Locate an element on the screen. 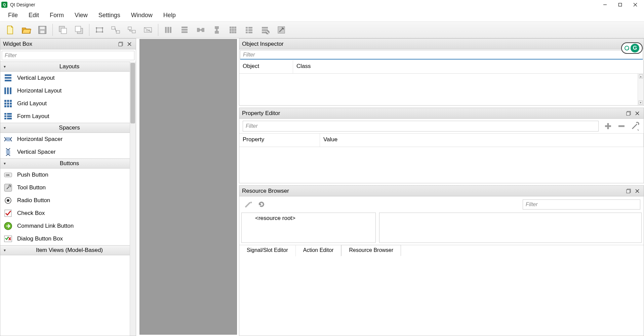 This screenshot has height=336, width=644. layout-form-button is located at coordinates (249, 30).